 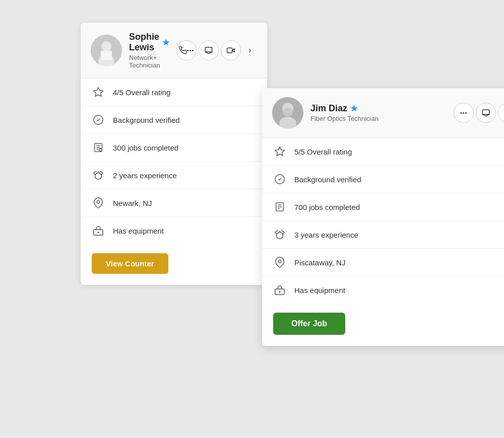 I want to click on list-item: 4/5 Overall rating, so click(x=174, y=93).